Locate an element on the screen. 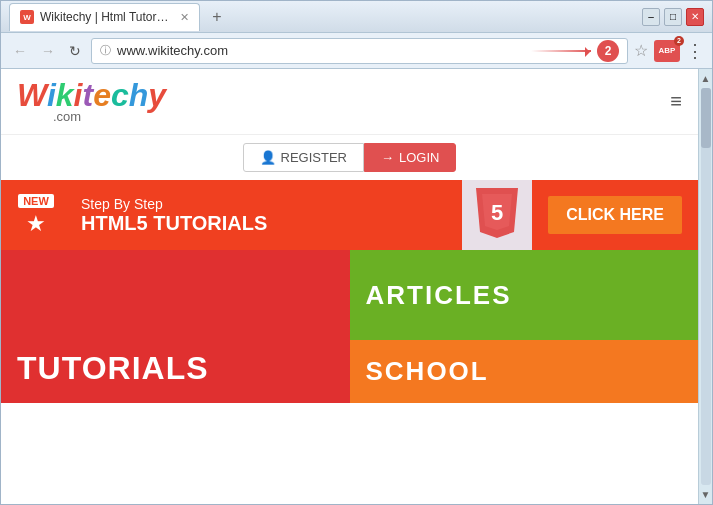 The image size is (713, 505). forward-button: → is located at coordinates (48, 51).